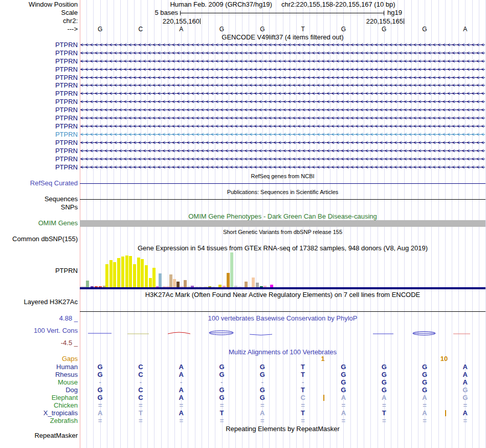 The width and height of the screenshot is (486, 448). I want to click on gene-label-ptprn-5: PTPRN, so click(39, 86).